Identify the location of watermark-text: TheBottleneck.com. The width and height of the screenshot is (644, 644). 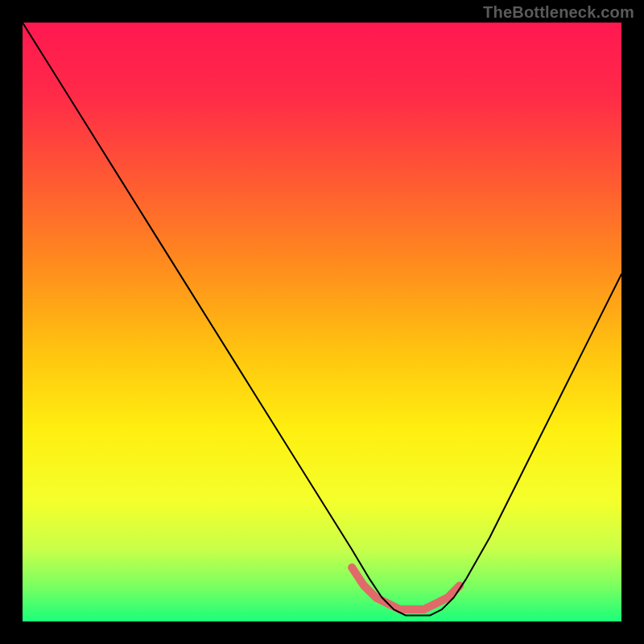
(559, 13).